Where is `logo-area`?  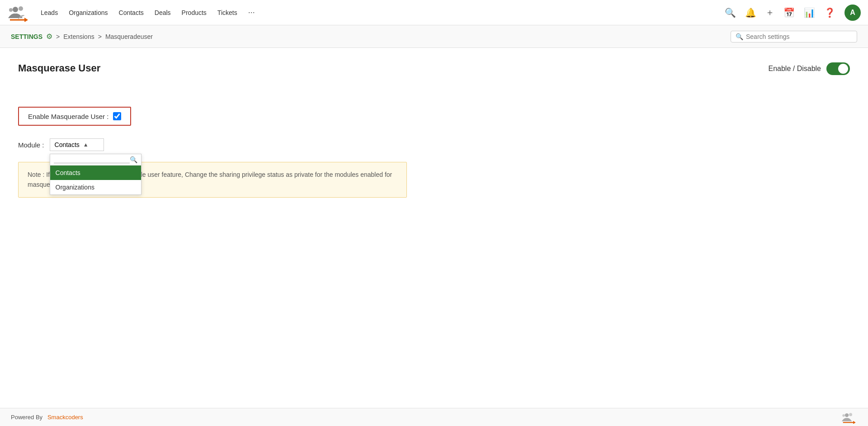
logo-area is located at coordinates (19, 13).